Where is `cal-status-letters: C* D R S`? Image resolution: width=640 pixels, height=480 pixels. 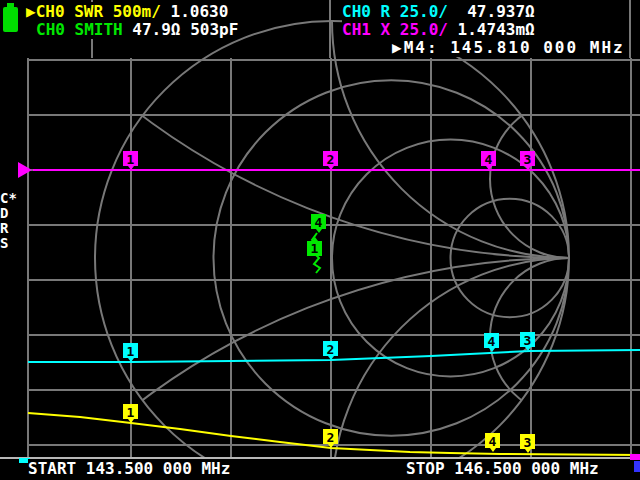
cal-status-letters: C* D R S is located at coordinates (8, 221).